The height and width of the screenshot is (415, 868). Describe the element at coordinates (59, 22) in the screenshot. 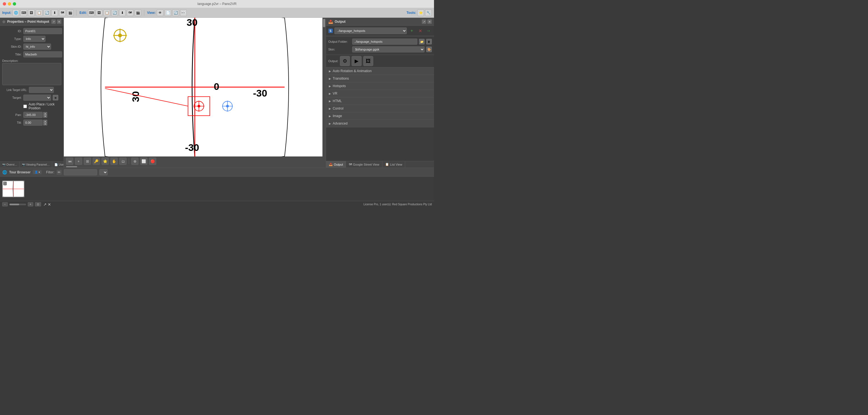

I see `panel-close-btn: ✕` at that location.